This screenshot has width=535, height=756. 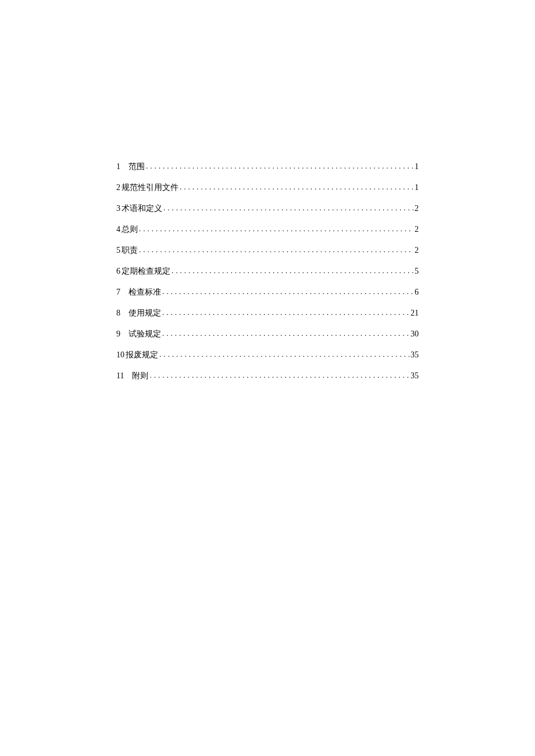 I want to click on toc-entry-number: 6, so click(x=119, y=271).